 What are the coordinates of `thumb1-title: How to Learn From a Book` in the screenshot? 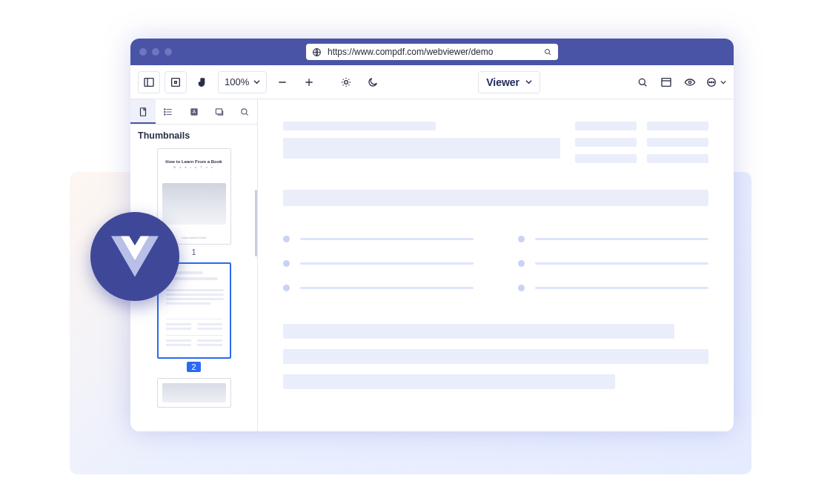 It's located at (194, 162).